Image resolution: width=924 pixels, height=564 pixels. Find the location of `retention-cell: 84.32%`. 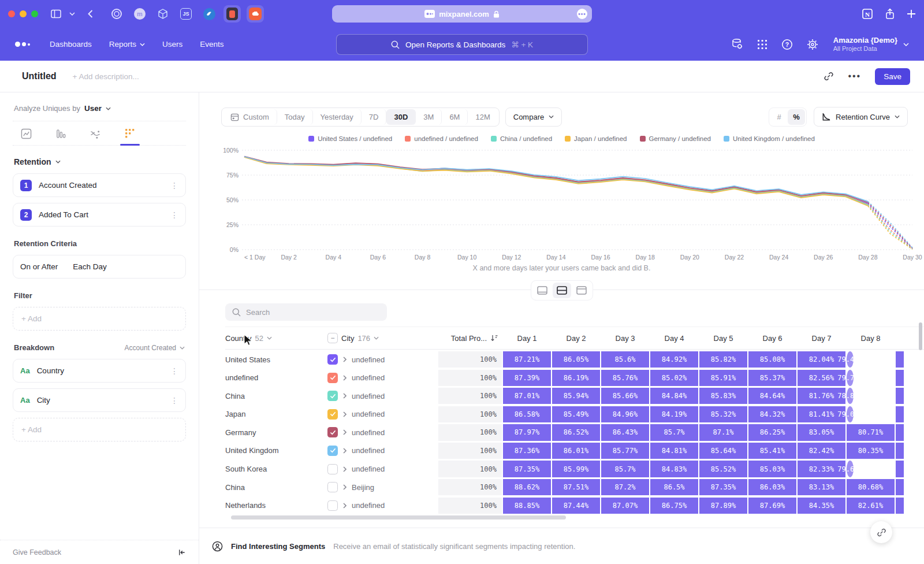

retention-cell: 84.32% is located at coordinates (773, 414).